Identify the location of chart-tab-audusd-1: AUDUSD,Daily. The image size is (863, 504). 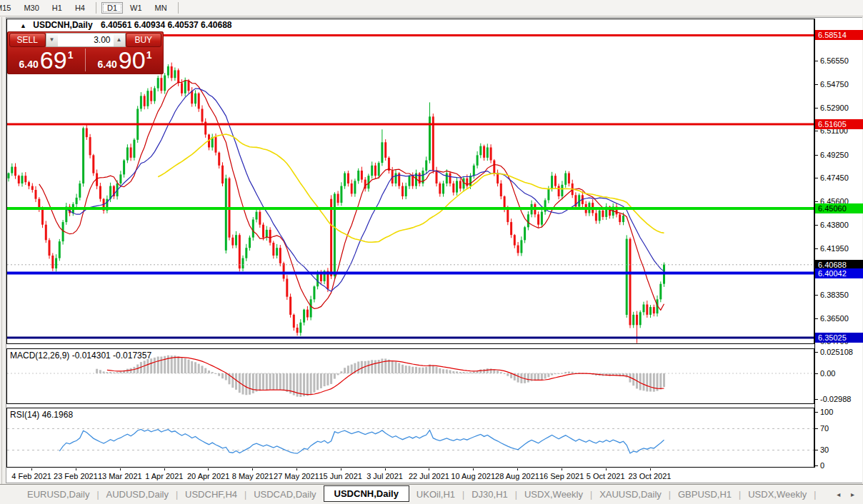
(137, 494).